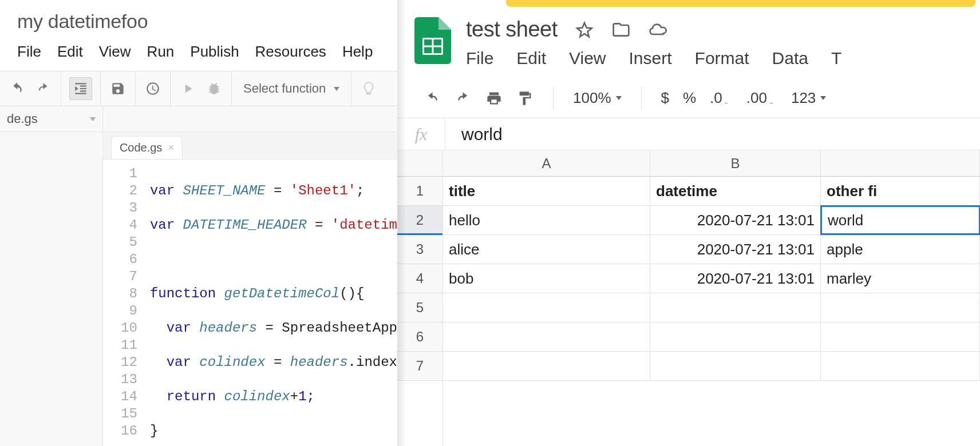  Describe the element at coordinates (284, 89) in the screenshot. I see `function-selector-label: Select function` at that location.